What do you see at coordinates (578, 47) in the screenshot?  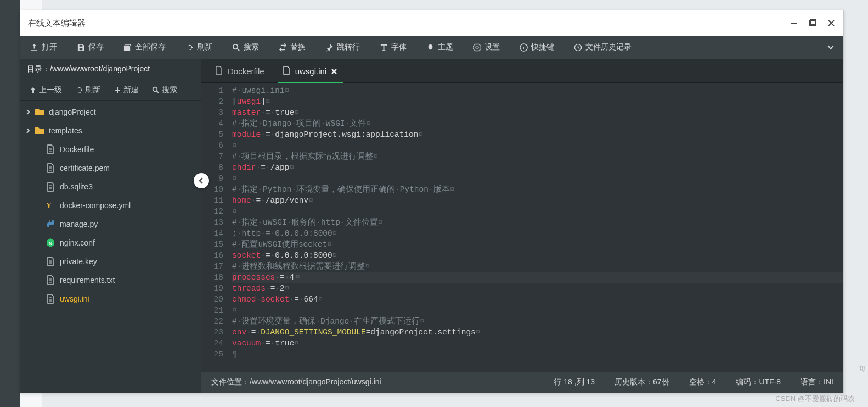 I see `clock-icon` at bounding box center [578, 47].